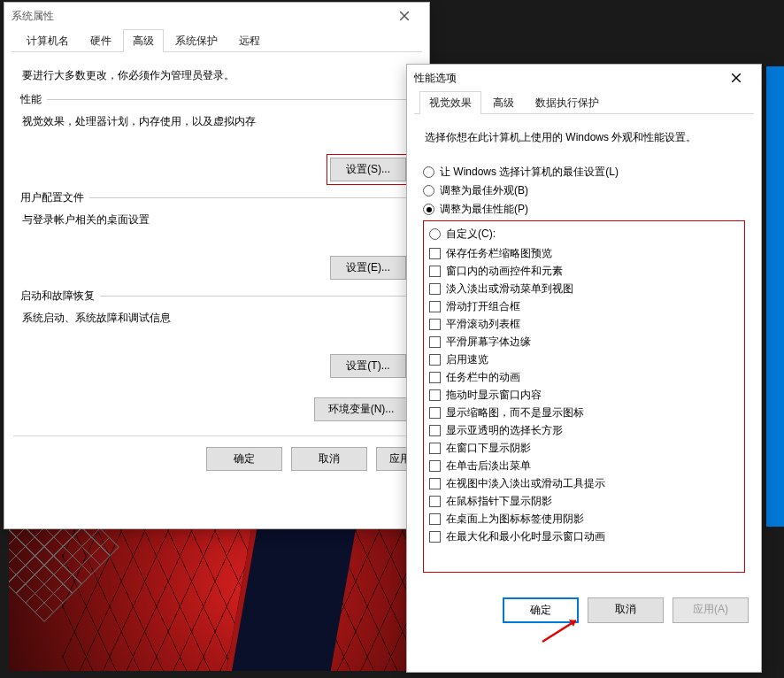 The width and height of the screenshot is (784, 678). I want to click on radio-best-appearance, so click(428, 191).